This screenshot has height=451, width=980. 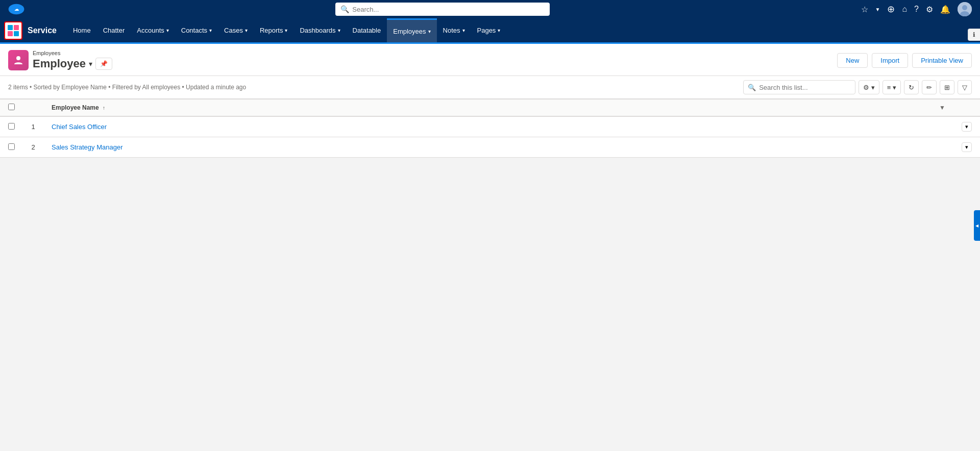 What do you see at coordinates (11, 147) in the screenshot?
I see `row-2-checkbox` at bounding box center [11, 147].